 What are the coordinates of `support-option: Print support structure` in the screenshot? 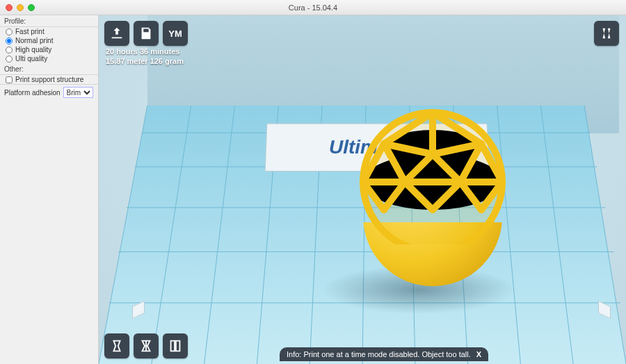 It's located at (49, 79).